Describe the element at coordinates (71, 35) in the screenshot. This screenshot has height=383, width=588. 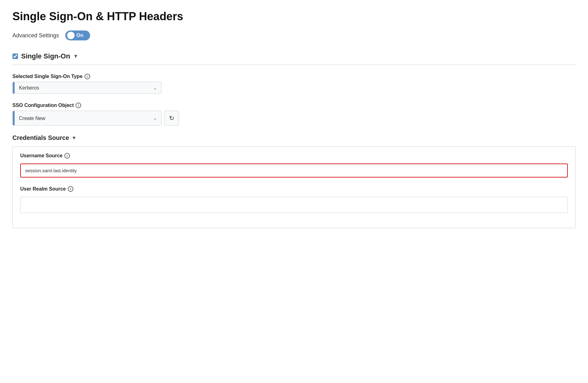
I see `toggle-circle` at that location.